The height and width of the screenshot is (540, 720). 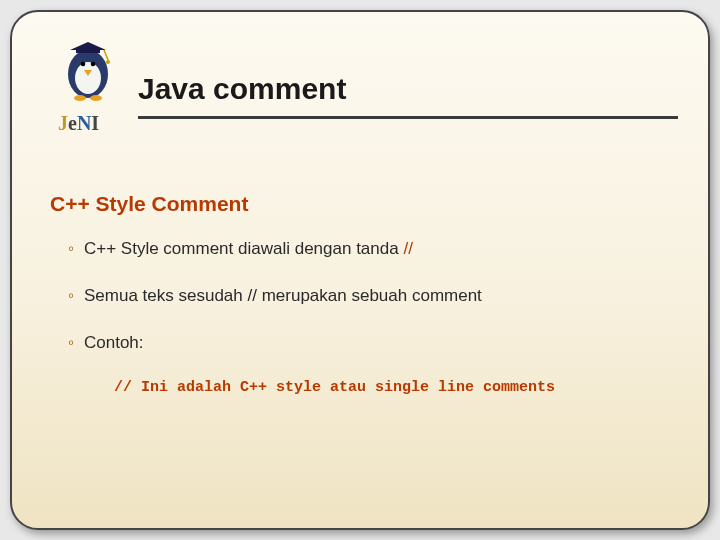 I want to click on bullet-text: C++ Style comment diawali dengan tanda, so click(x=244, y=248).